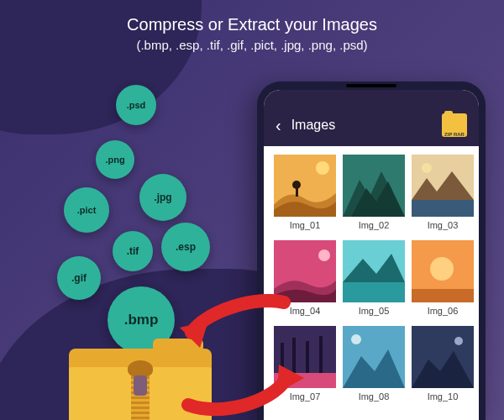 The width and height of the screenshot is (504, 420). I want to click on thumb-label: Img_01, so click(305, 227).